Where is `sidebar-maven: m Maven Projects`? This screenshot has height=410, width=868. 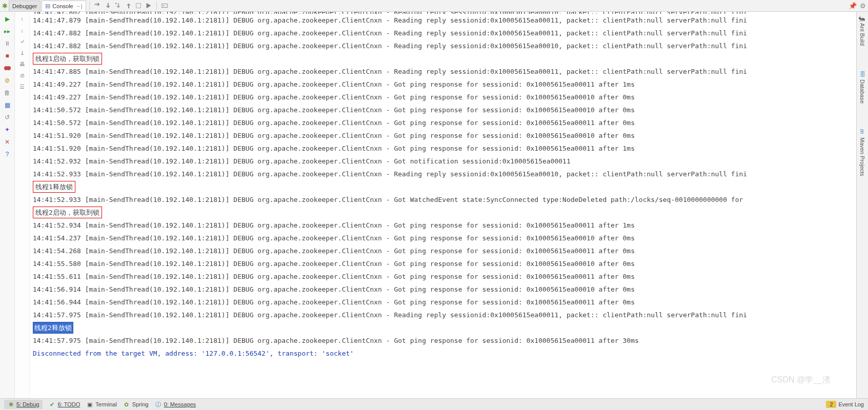 sidebar-maven: m Maven Projects is located at coordinates (862, 153).